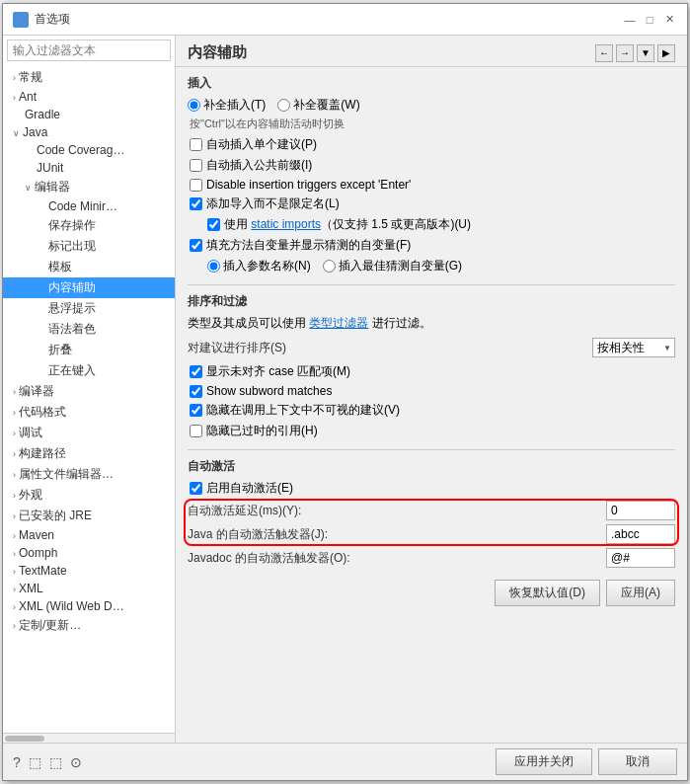 This screenshot has width=690, height=784. Describe the element at coordinates (76, 762) in the screenshot. I see `circle-icon: ⊙` at that location.